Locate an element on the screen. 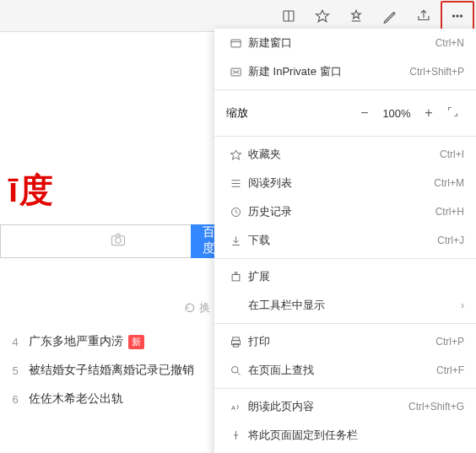 Image resolution: width=476 pixels, height=453 pixels. fullscreen-button is located at coordinates (452, 113).